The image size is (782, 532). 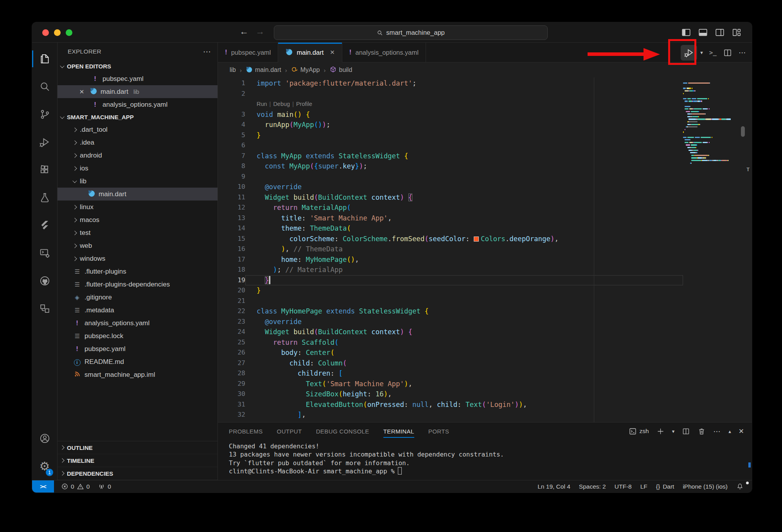 What do you see at coordinates (45, 170) in the screenshot?
I see `activity-extensions-icon` at bounding box center [45, 170].